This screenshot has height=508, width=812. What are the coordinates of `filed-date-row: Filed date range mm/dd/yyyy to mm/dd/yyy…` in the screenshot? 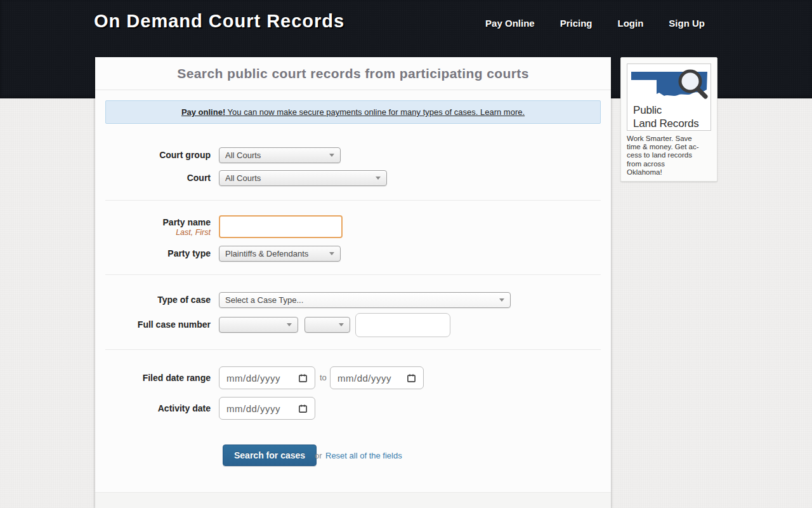 It's located at (353, 378).